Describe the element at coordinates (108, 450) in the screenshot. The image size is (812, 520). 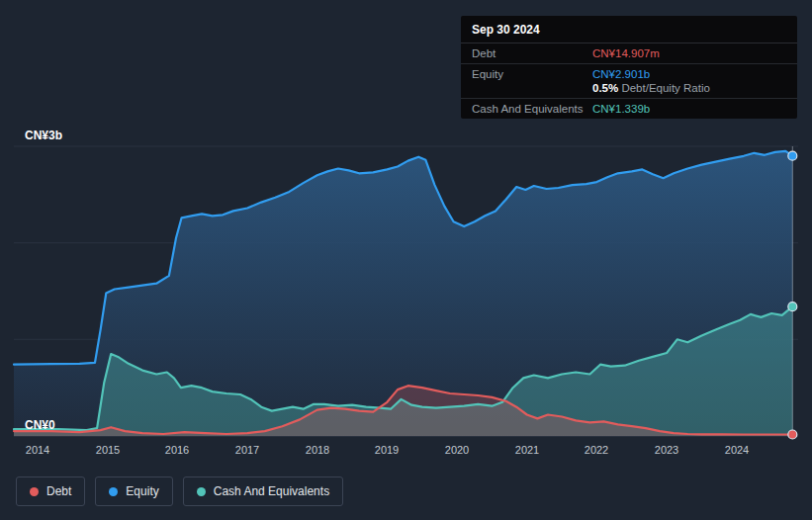
I see `x-axis-label: 2015` at that location.